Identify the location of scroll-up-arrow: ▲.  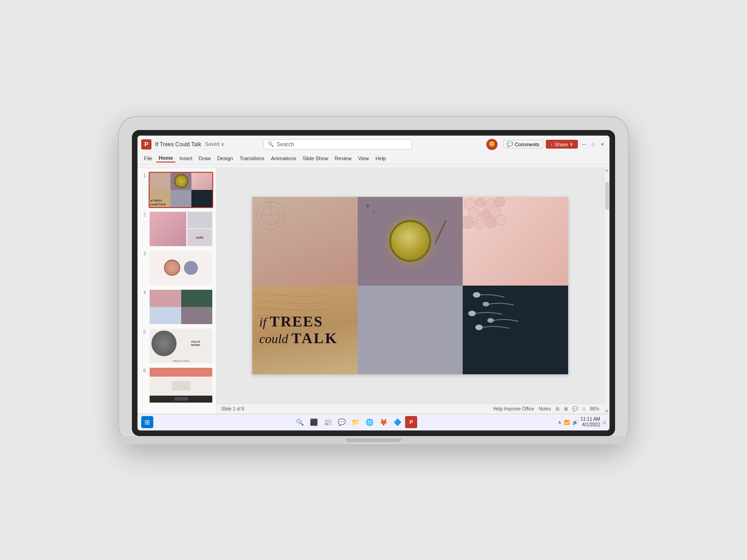
(607, 170).